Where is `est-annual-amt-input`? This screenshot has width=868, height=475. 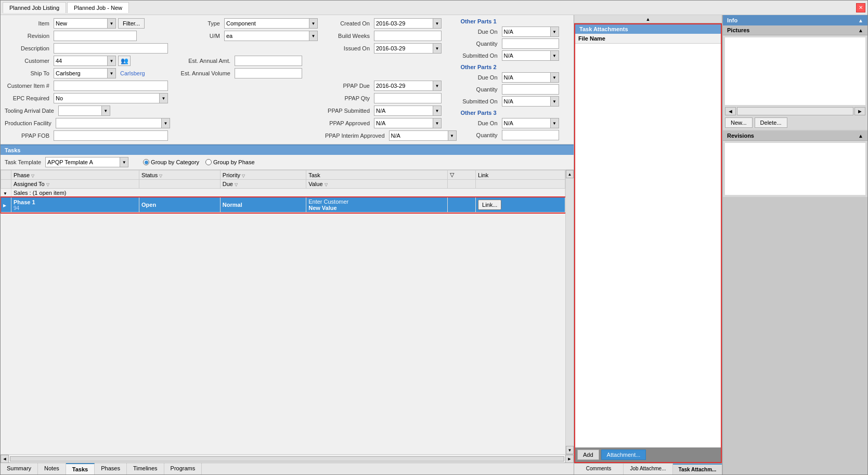 est-annual-amt-input is located at coordinates (268, 61).